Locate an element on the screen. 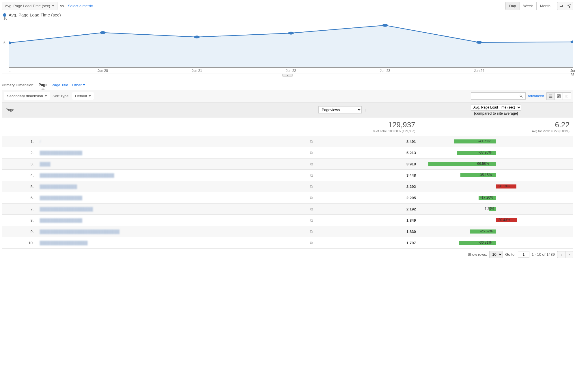 Image resolution: width=575 pixels, height=392 pixels. row-index: 6. is located at coordinates (20, 198).